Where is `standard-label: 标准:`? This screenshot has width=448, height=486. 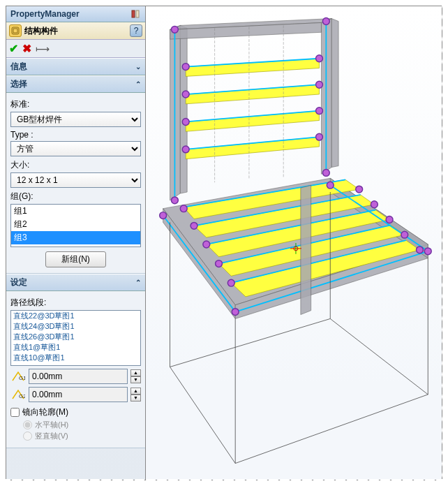 standard-label: 标准: is located at coordinates (75, 105).